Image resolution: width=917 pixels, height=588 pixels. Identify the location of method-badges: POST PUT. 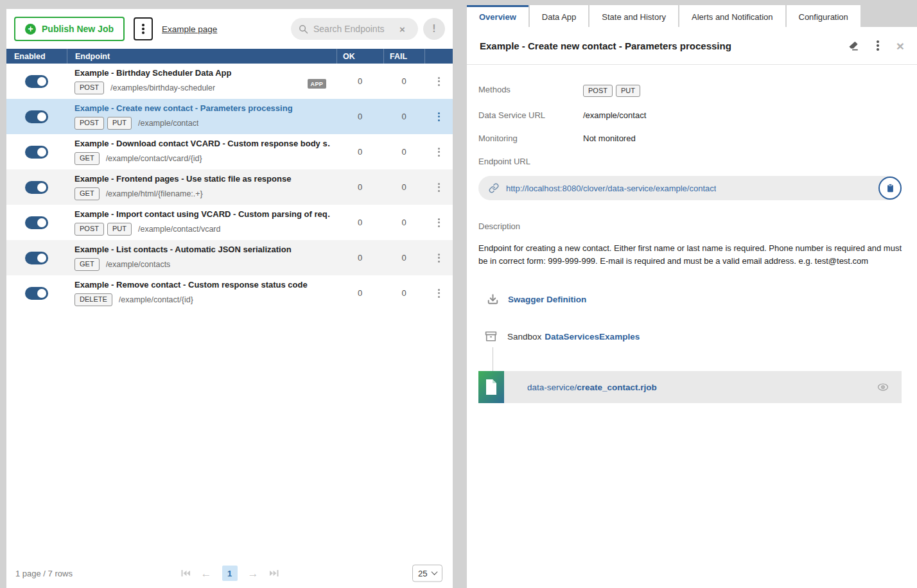
(103, 123).